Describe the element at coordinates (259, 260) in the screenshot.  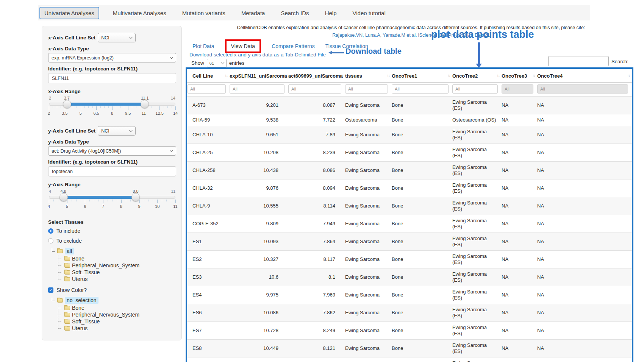
I see `table-cell: 10.327` at that location.